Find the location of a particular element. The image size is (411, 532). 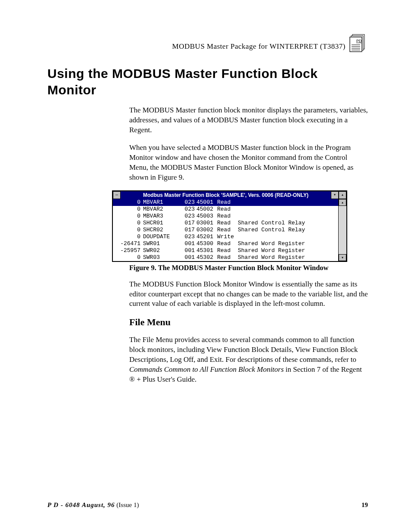

footer-docid: P D - 6048 August, 96 is located at coordinates (81, 505).